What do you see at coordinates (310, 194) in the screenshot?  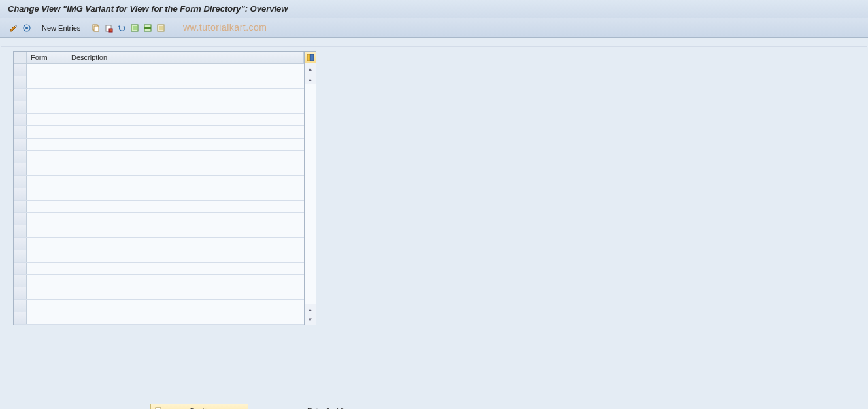 I see `vertical-scrollbar: ▲ ▲ ▲ ▼` at bounding box center [310, 194].